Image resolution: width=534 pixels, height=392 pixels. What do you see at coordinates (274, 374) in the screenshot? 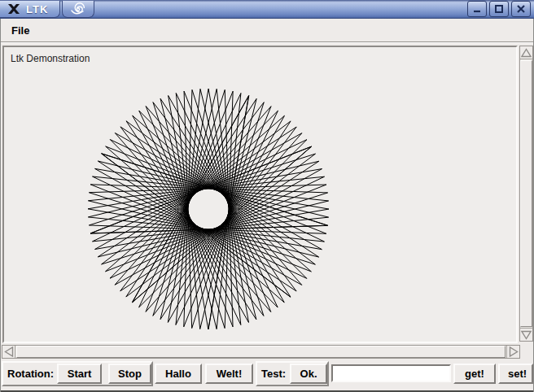
I see `test-label: Test:` at bounding box center [274, 374].